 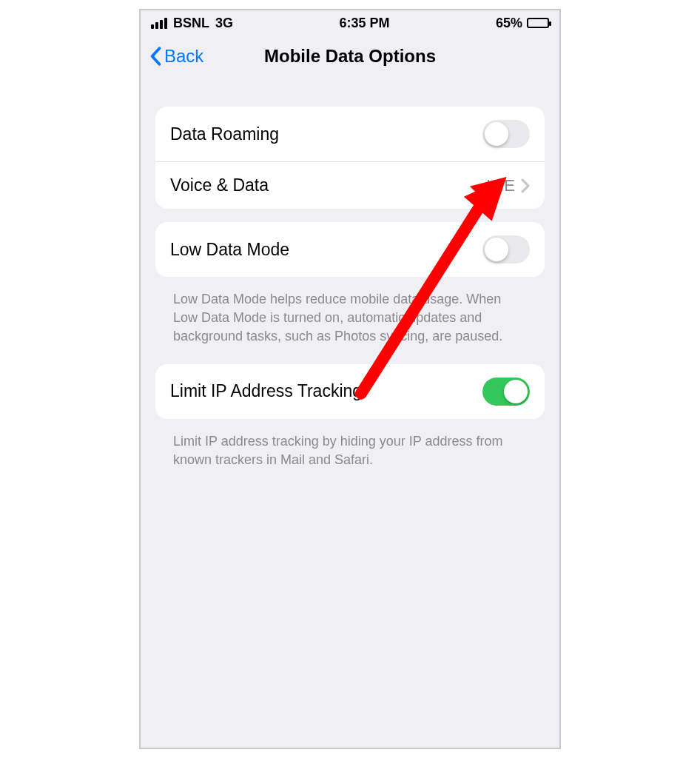 I want to click on footer-text: Low Data Mode helps reduce mobile data u…, so click(x=350, y=327).